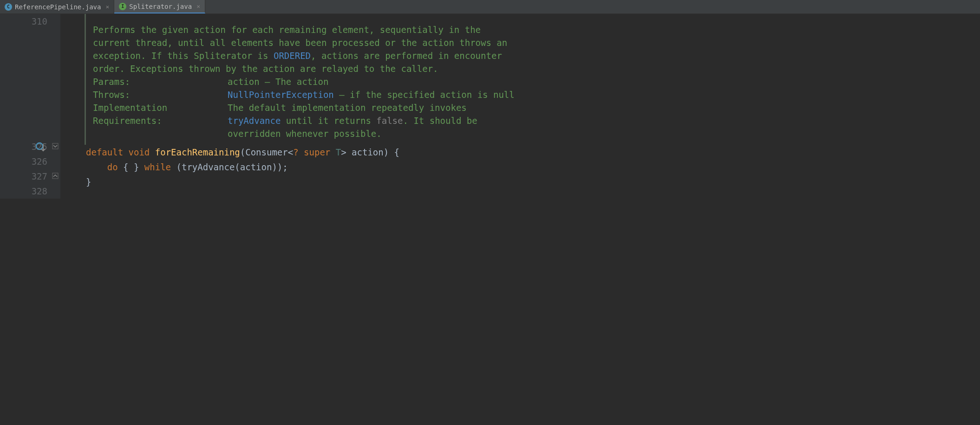  Describe the element at coordinates (254, 121) in the screenshot. I see `doc-link-tryadvance: tryAdvance` at that location.